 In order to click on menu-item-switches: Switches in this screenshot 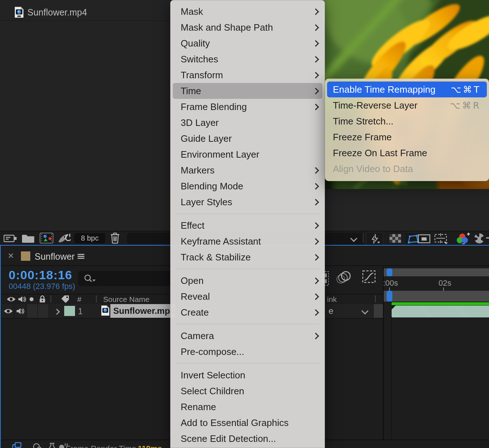, I will do `click(247, 59)`.